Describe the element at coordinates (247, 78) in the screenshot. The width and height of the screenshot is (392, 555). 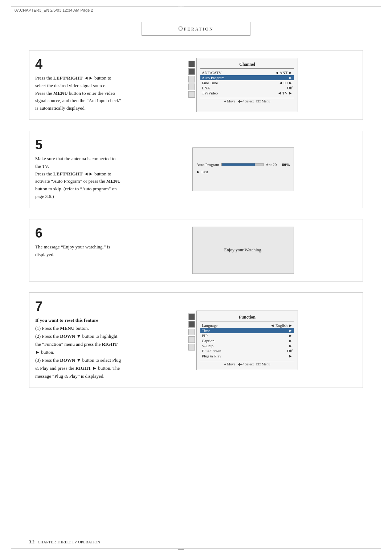
I see `menu-row-autoprog: Auto Program ►` at that location.